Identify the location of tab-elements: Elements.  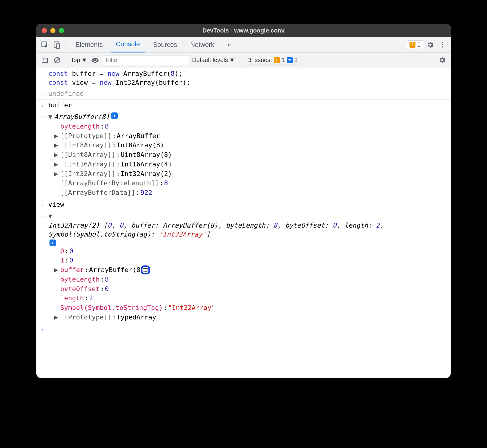
(89, 45).